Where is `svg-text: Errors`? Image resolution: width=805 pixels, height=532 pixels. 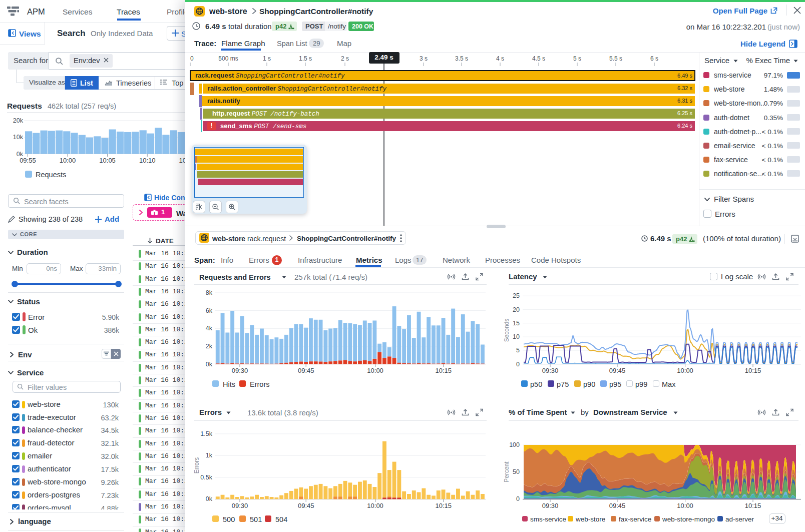
svg-text: Errors is located at coordinates (197, 465).